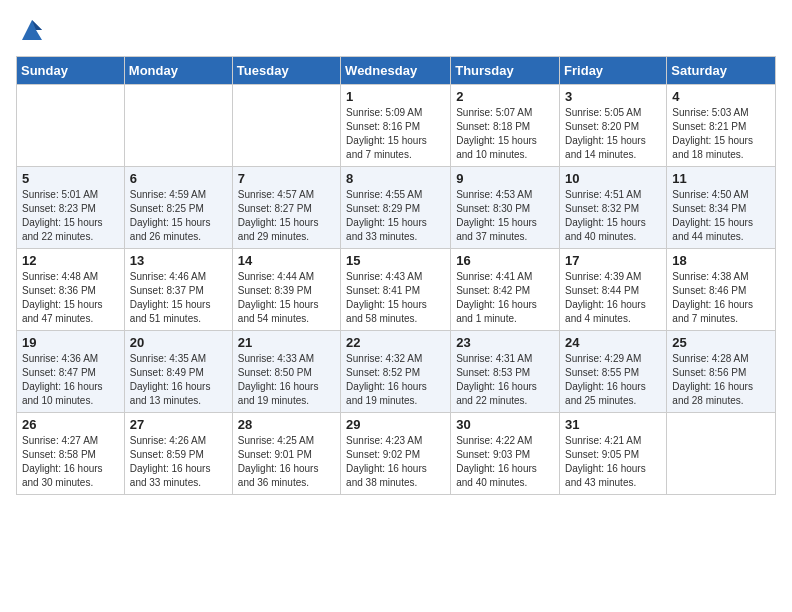 Image resolution: width=792 pixels, height=612 pixels. Describe the element at coordinates (396, 260) in the screenshot. I see `day-number: 15` at that location.